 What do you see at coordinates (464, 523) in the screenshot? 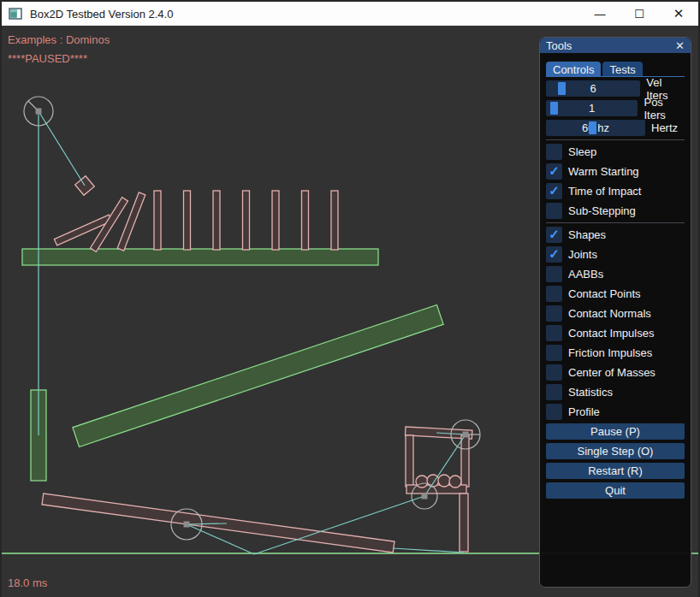
I see `frame-right-leg` at bounding box center [464, 523].